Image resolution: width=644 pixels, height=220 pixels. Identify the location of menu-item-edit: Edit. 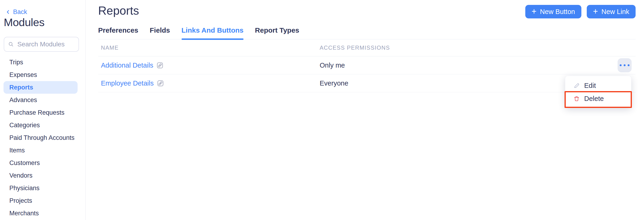
(598, 86).